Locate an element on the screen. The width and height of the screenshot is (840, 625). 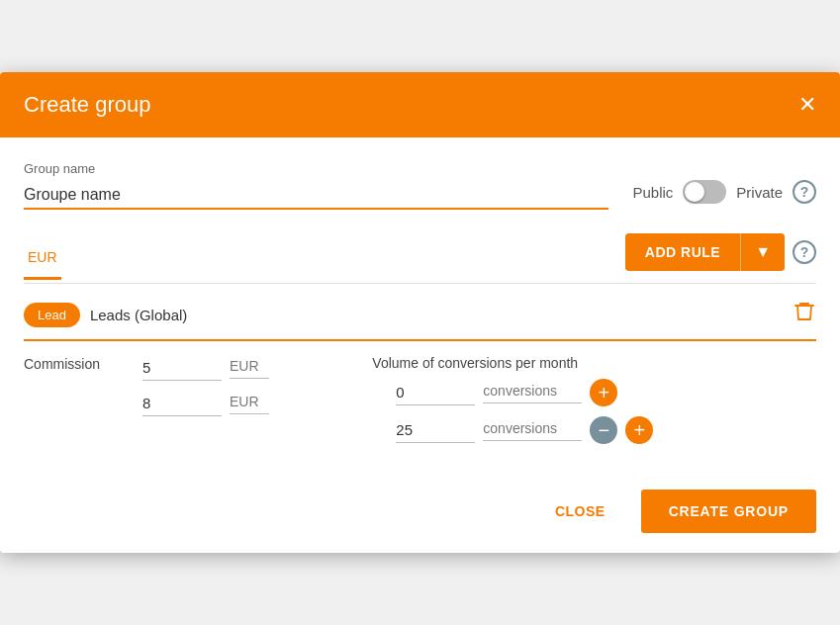
modal-title: Create group is located at coordinates (87, 105).